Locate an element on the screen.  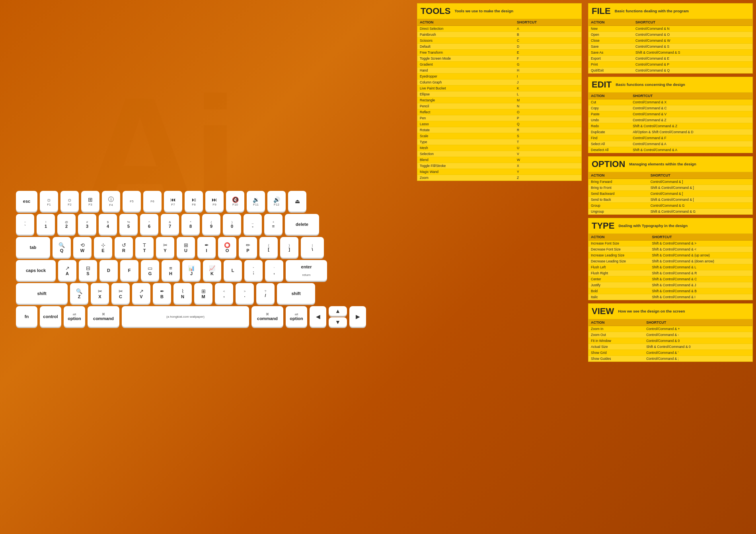
space-key: (a hongkiat.com wallpaper) is located at coordinates (185, 317).